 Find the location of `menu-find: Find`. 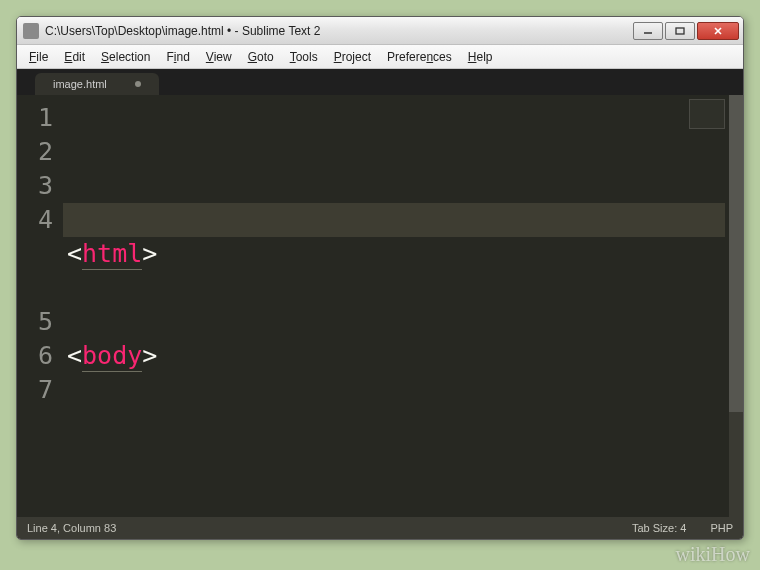

menu-find: Find is located at coordinates (178, 57).